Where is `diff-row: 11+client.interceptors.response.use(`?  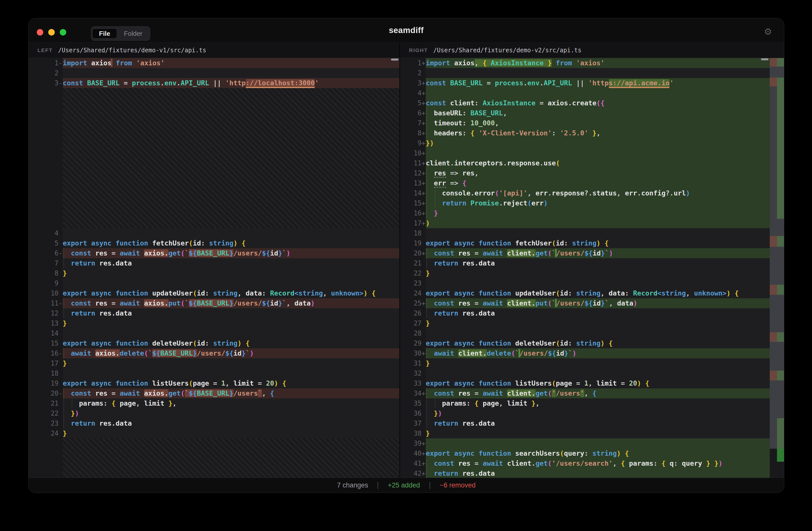
diff-row: 11+client.interceptors.response.use( is located at coordinates (585, 163).